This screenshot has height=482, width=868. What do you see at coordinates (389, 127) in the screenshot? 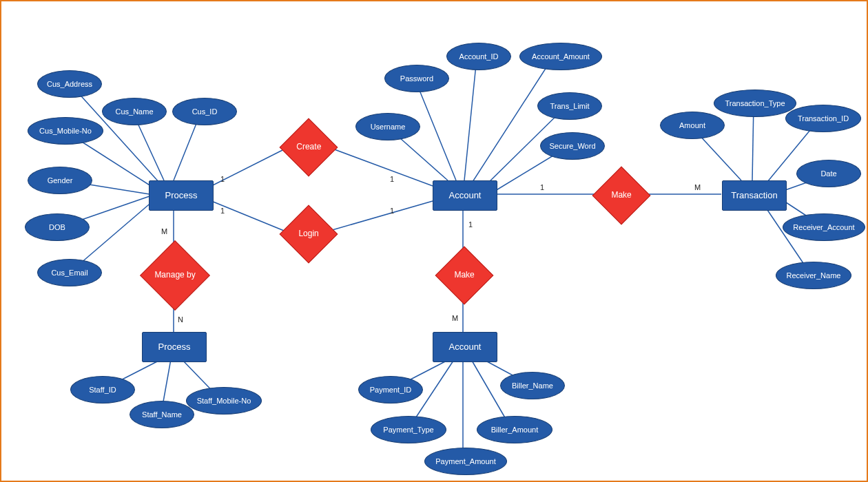
I see `attr-label: Username` at bounding box center [389, 127].